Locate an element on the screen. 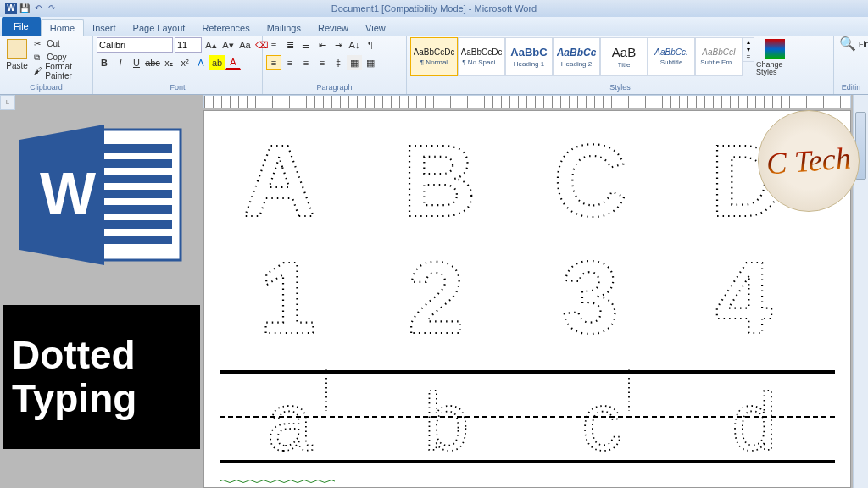 This screenshot has width=868, height=488. style-title: AaBTitle is located at coordinates (624, 57).